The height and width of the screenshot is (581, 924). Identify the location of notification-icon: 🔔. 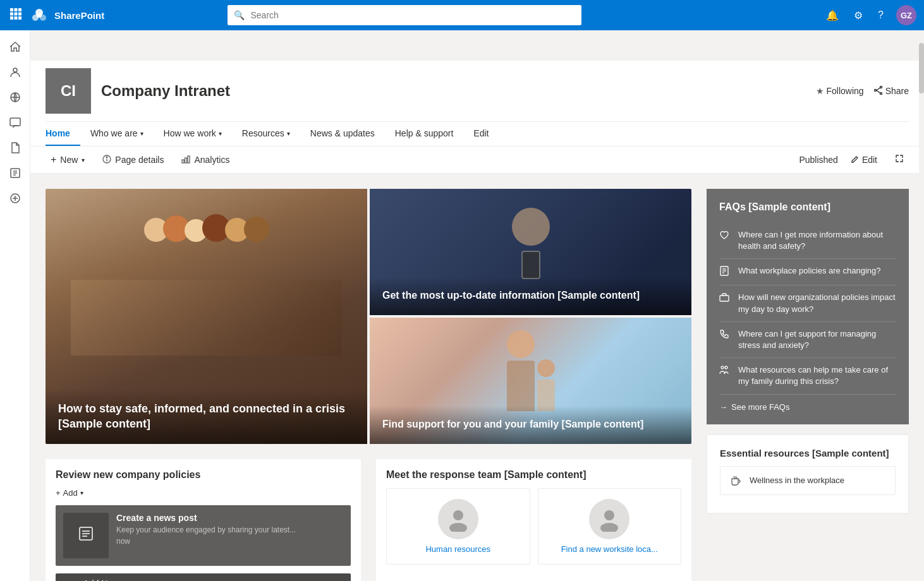
(832, 15).